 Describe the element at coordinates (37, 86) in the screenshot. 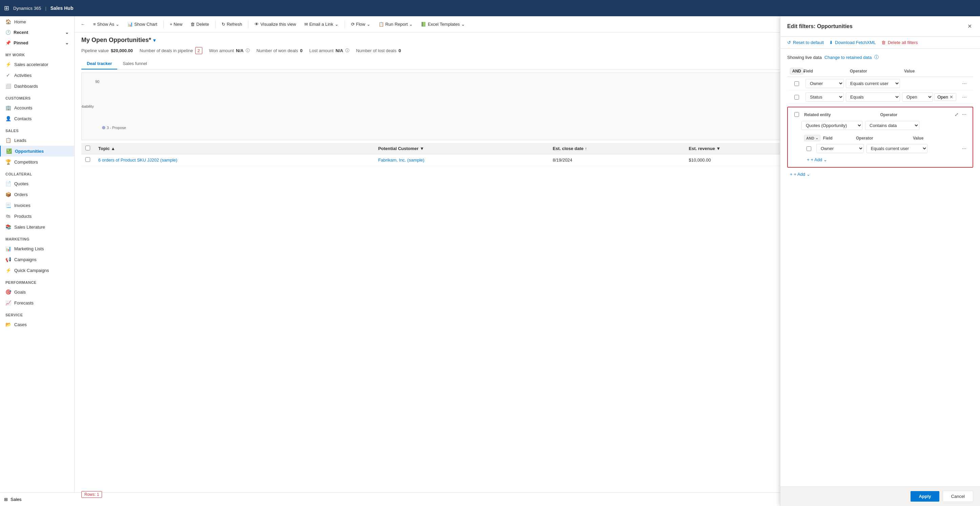

I see `sidebar-item-dashboards: ⬜ Dashboards` at that location.